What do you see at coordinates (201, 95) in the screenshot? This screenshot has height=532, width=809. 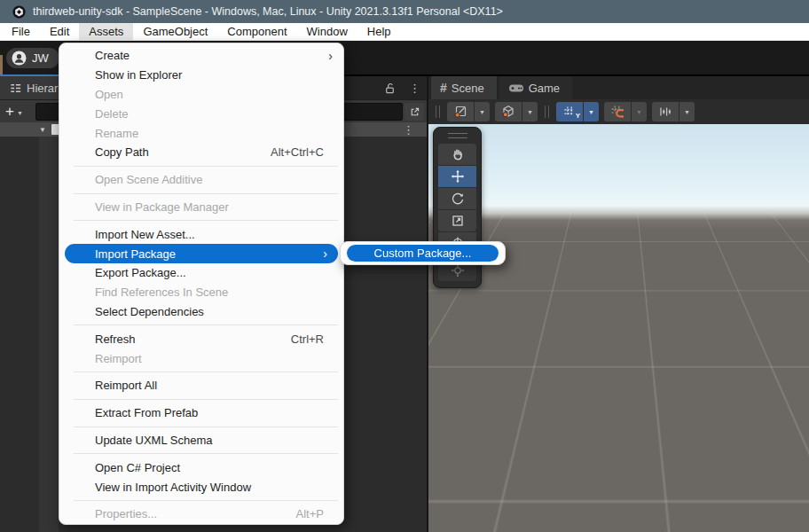 I see `menu-item-open: Open` at bounding box center [201, 95].